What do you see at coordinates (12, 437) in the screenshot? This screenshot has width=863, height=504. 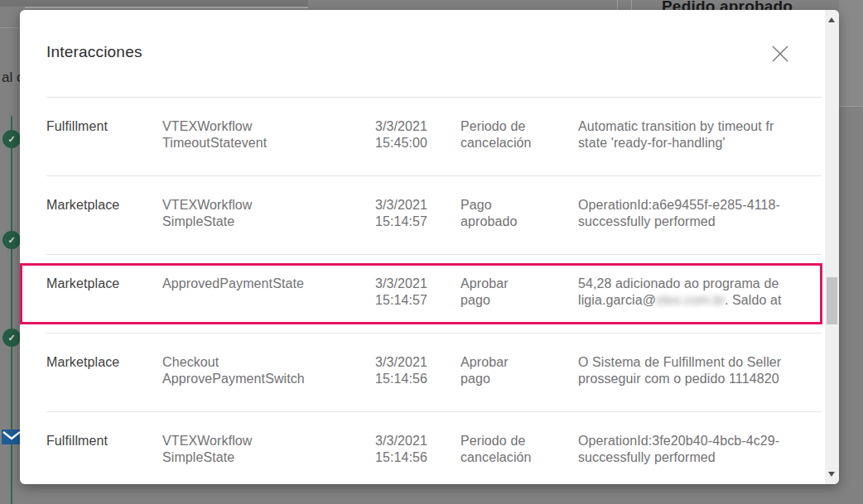 I see `mail-icon` at bounding box center [12, 437].